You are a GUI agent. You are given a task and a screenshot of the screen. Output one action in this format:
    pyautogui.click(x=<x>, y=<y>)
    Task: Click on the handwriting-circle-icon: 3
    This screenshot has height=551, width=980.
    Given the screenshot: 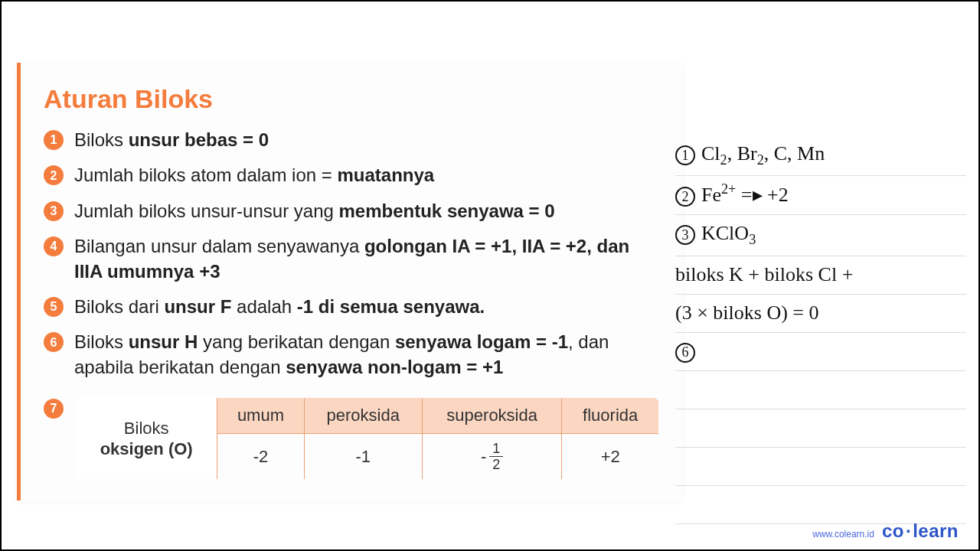 What is the action you would take?
    pyautogui.click(x=685, y=235)
    